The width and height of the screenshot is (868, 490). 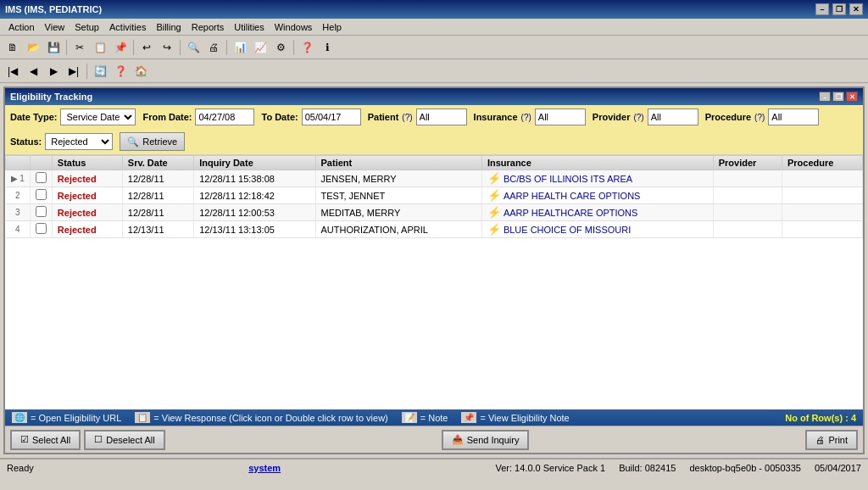 I want to click on menu-action: Action, so click(x=22, y=27).